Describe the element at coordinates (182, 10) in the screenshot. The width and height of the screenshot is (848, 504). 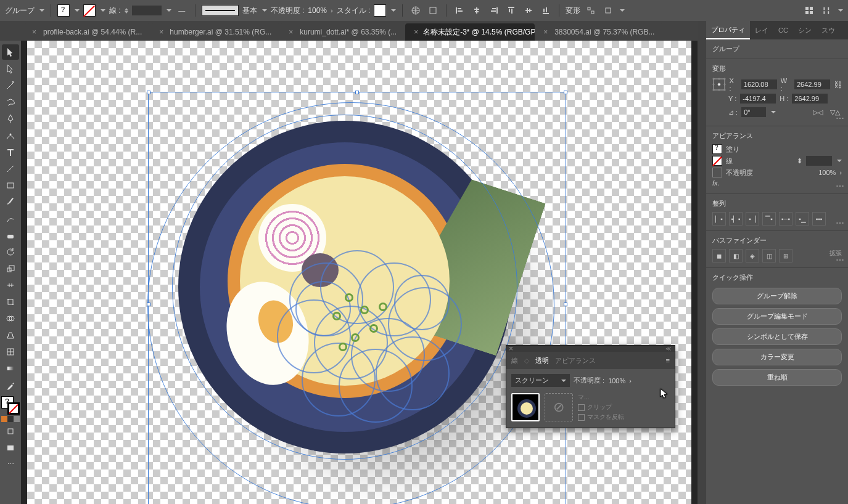
I see `uniform-stroke-icon: —` at that location.